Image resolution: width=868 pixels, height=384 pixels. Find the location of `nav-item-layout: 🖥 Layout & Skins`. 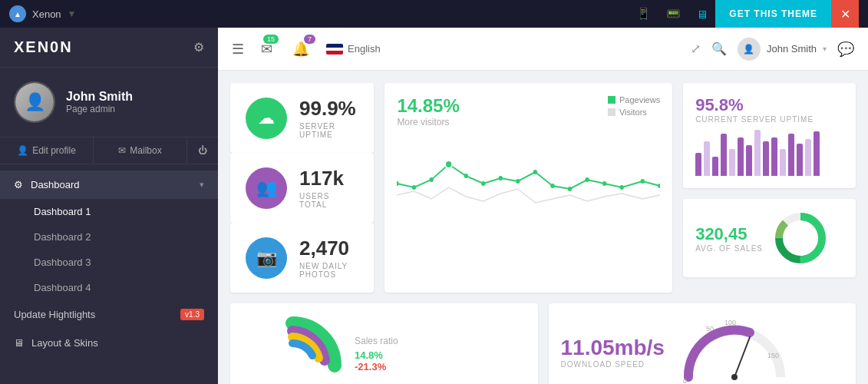

nav-item-layout: 🖥 Layout & Skins is located at coordinates (109, 343).